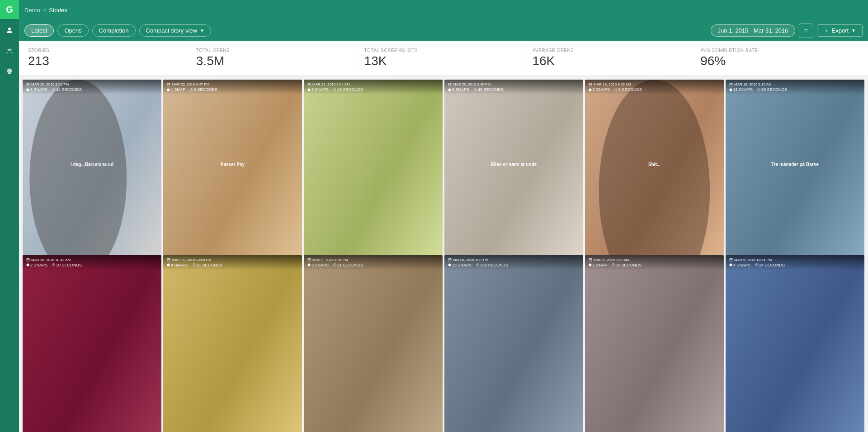  Describe the element at coordinates (232, 84) in the screenshot. I see `card-date: MAR 22, 2016 4:47 PM` at that location.